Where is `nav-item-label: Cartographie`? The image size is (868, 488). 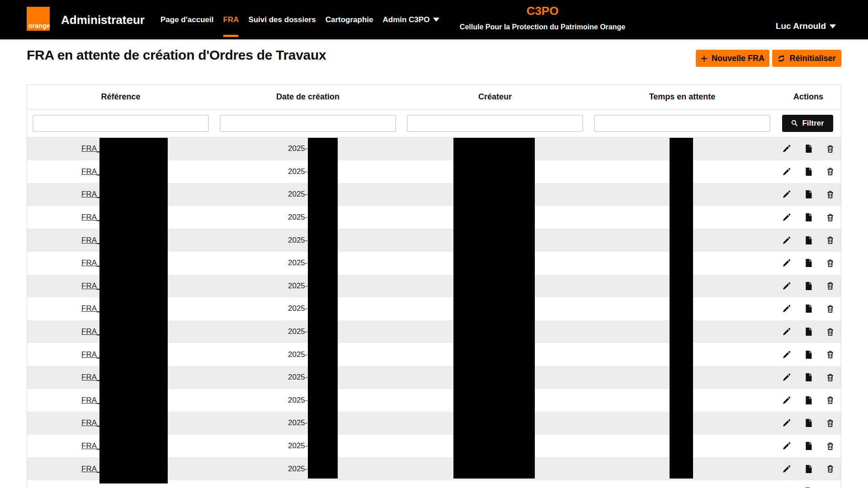
nav-item-label: Cartographie is located at coordinates (349, 20).